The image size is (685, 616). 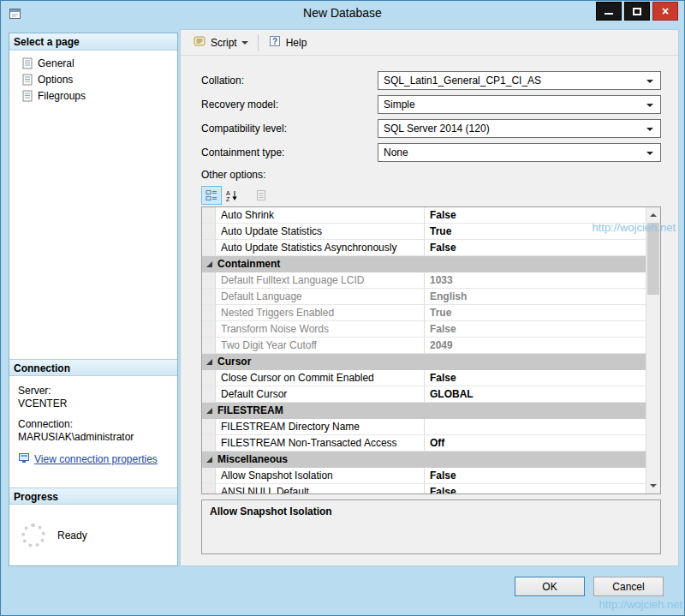 What do you see at coordinates (535, 296) in the screenshot?
I see `property-value: English` at bounding box center [535, 296].